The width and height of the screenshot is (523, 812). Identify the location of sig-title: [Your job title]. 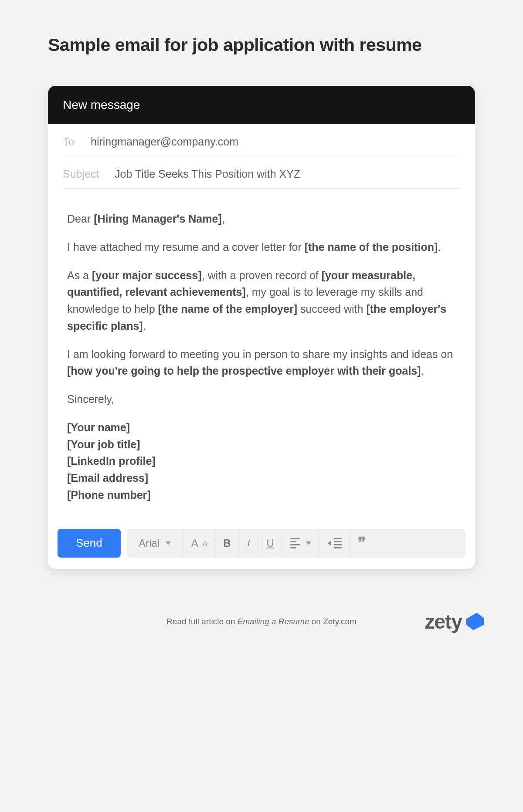
(104, 444).